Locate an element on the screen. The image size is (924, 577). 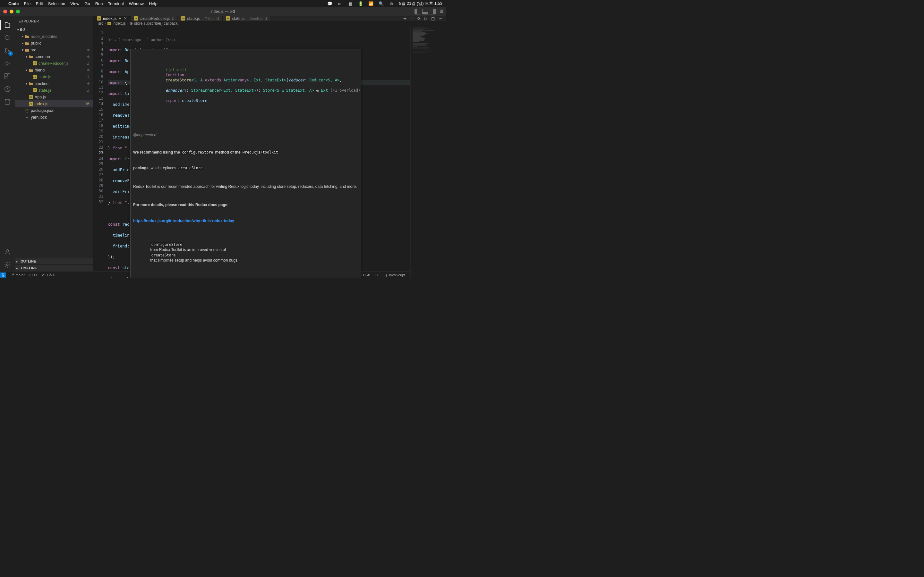
tab-close-icon: ✕ is located at coordinates (125, 18).